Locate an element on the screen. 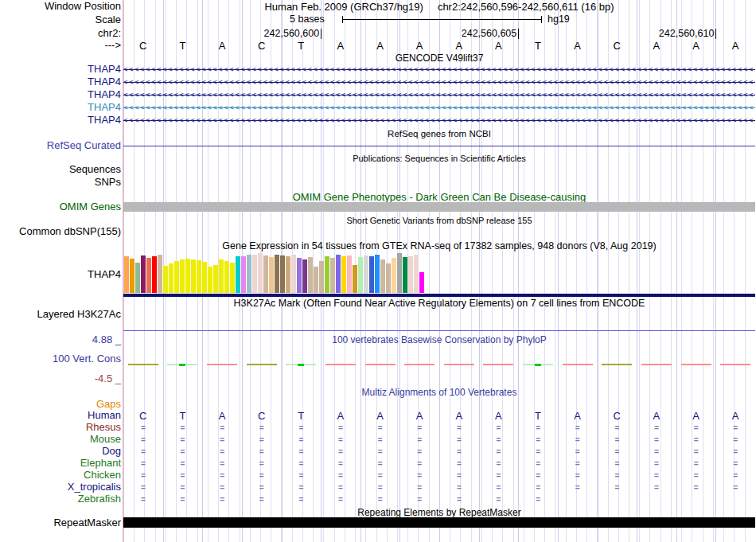 Image resolution: width=756 pixels, height=542 pixels. track-label-common-dbsnp-155-: Common dbSNP(155) is located at coordinates (70, 232).